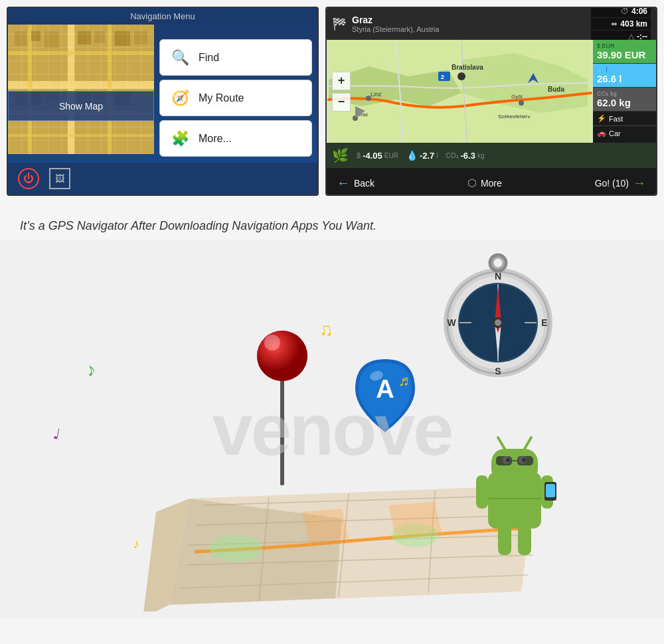 The height and width of the screenshot is (644, 664). What do you see at coordinates (340, 155) in the screenshot?
I see `leaf-icon: 🌿` at bounding box center [340, 155].